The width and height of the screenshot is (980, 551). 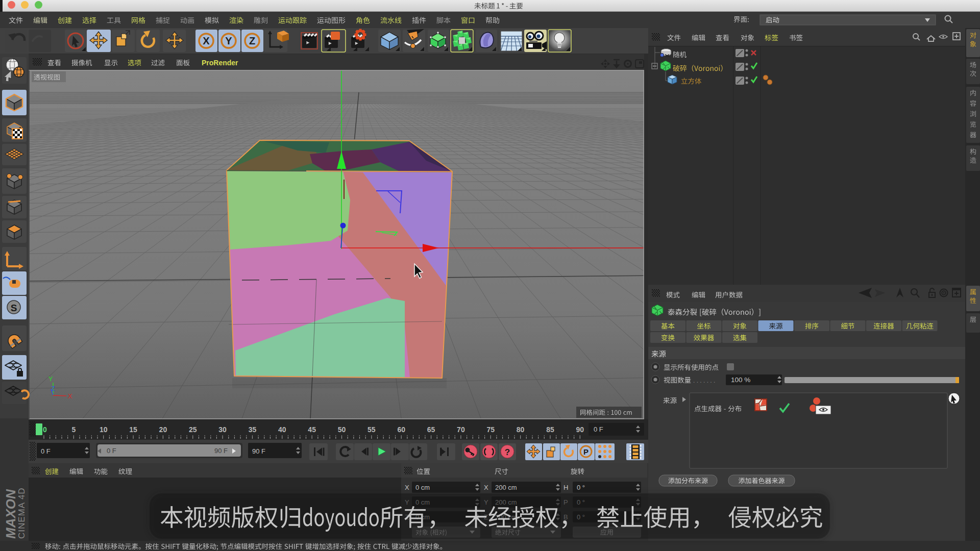 I want to click on svg-text: 15, so click(x=133, y=430).